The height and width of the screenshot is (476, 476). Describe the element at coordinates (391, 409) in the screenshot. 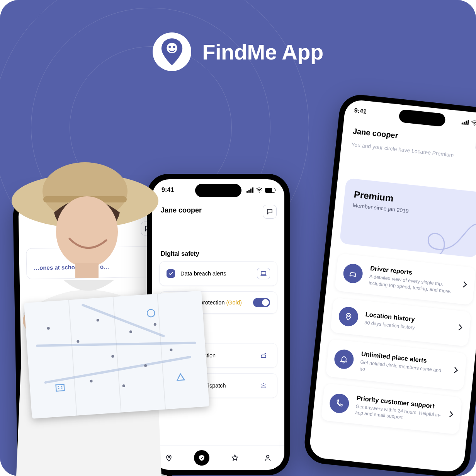

I see `feature-priority-support: Priority customer supportGet answers wit…` at that location.